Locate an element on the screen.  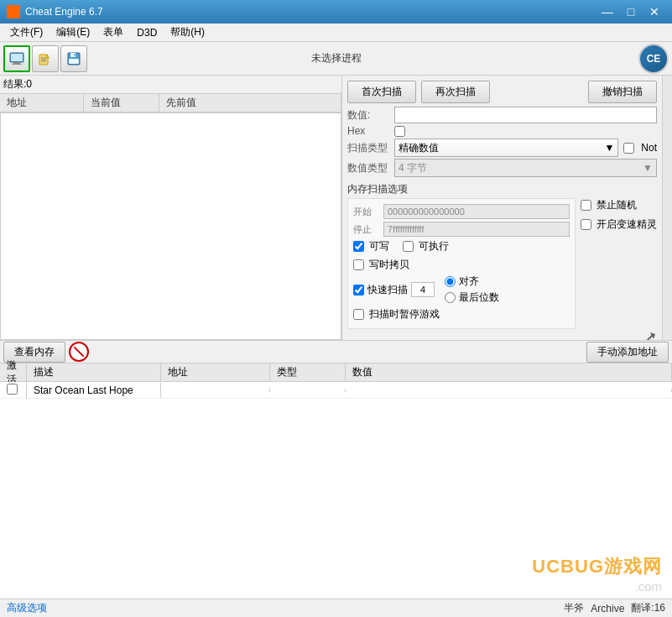
not-checkbox is located at coordinates (629, 148).